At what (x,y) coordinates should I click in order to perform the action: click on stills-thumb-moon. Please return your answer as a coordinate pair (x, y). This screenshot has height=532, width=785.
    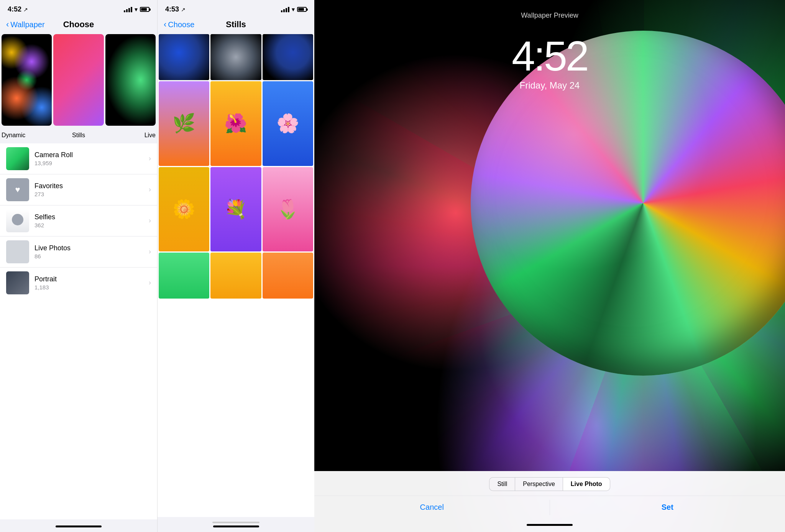
    Looking at the image, I should click on (236, 57).